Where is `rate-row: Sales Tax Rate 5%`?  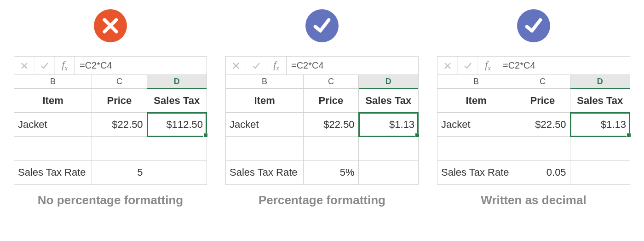
rate-row: Sales Tax Rate 5% is located at coordinates (322, 172).